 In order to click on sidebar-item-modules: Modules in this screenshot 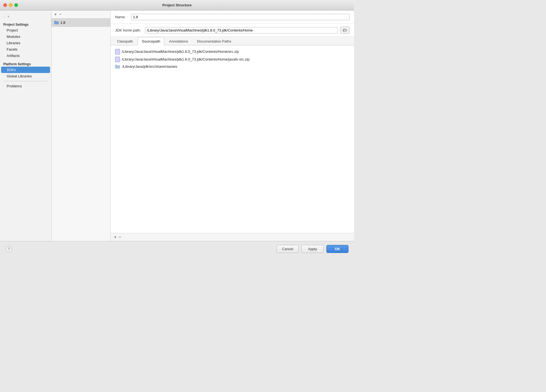, I will do `click(25, 36)`.